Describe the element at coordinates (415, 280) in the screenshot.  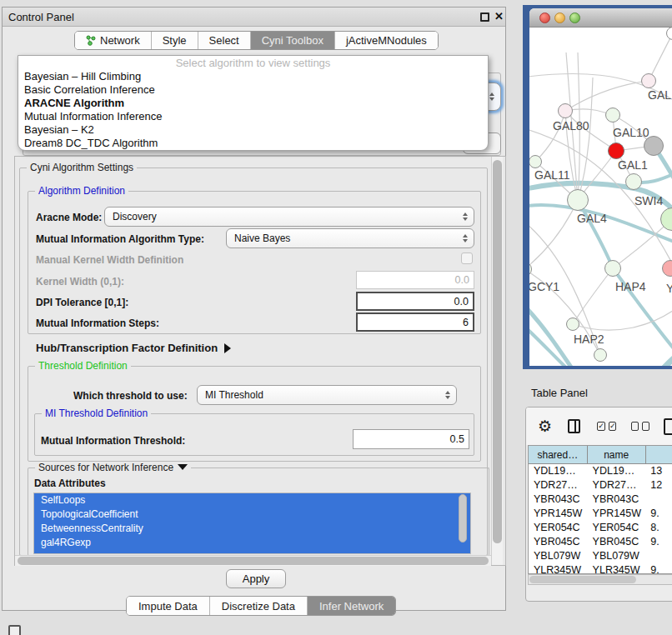
I see `kernel-width-field: 0.0` at that location.